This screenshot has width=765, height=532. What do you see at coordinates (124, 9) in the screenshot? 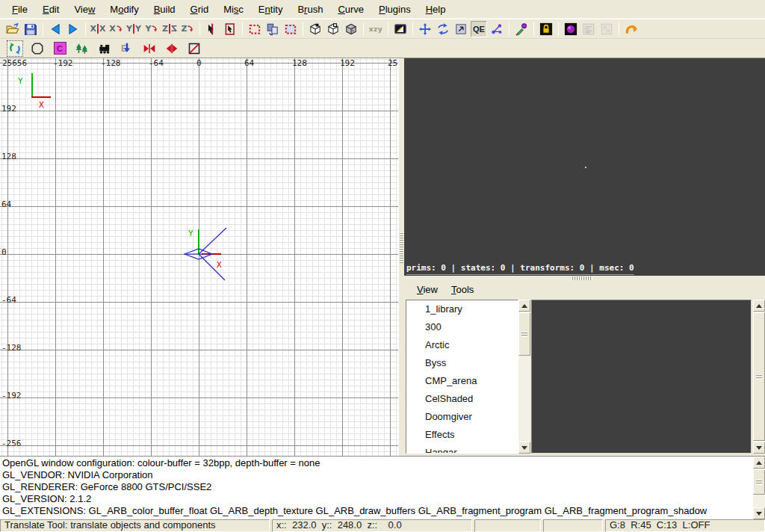
I see `menu-modify: Modify` at bounding box center [124, 9].